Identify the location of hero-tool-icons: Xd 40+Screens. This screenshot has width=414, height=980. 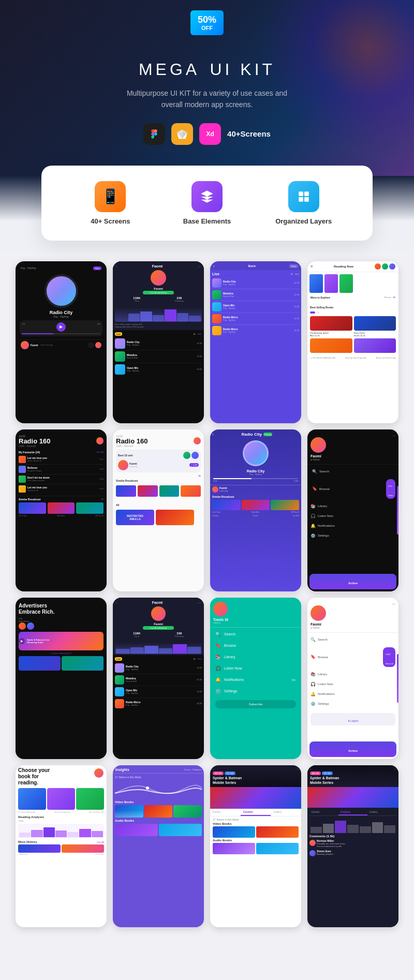
(207, 134).